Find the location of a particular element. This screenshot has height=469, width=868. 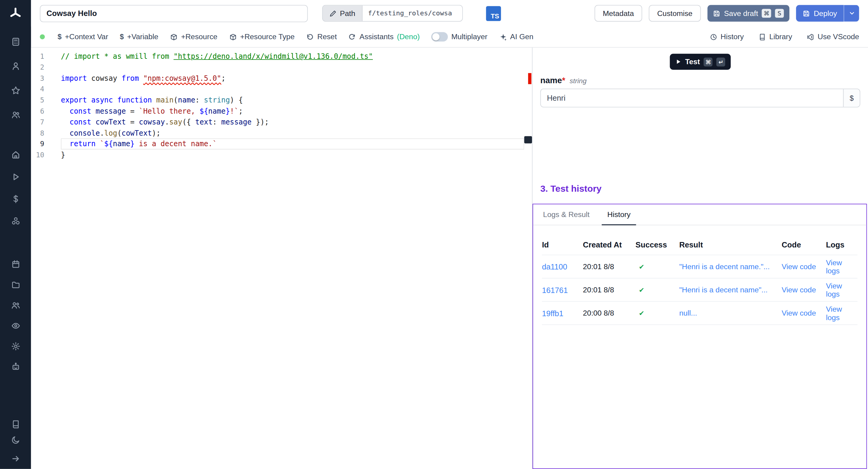

dollar-icon is located at coordinates (16, 199).